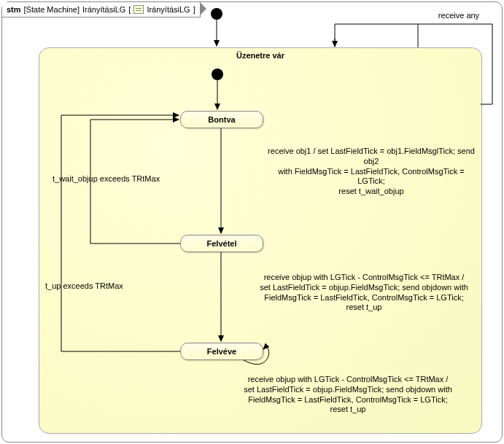 This screenshot has height=444, width=504. Describe the element at coordinates (222, 244) in the screenshot. I see `state-felvetel-label: Felvétel` at that location.